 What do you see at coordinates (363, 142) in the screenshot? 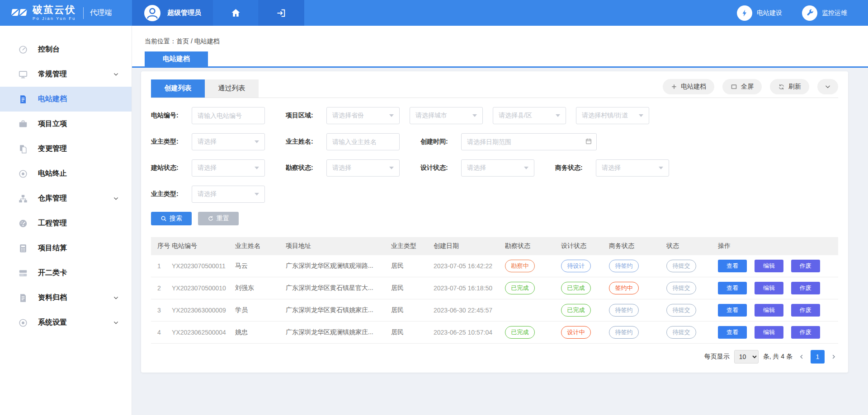
I see `owner-name-input` at bounding box center [363, 142].